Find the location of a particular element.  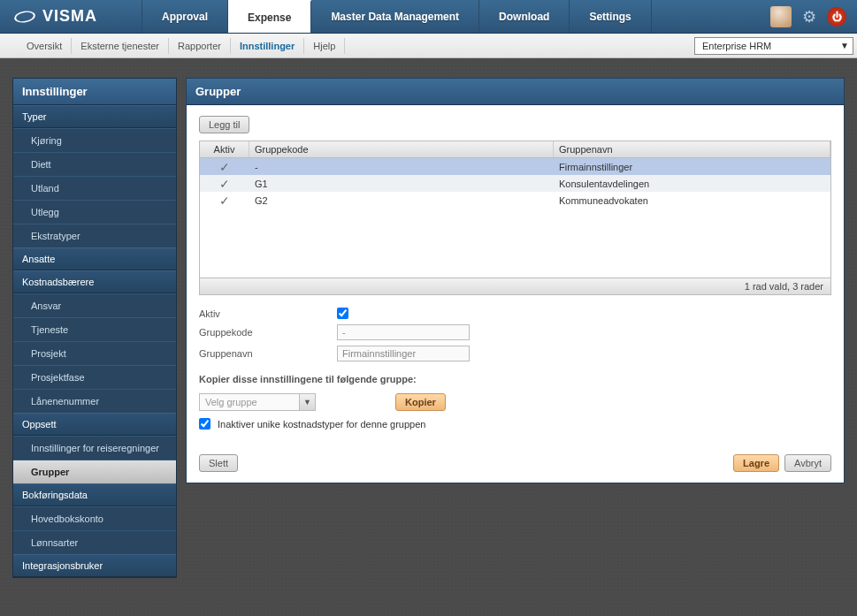

navn-input is located at coordinates (403, 354).